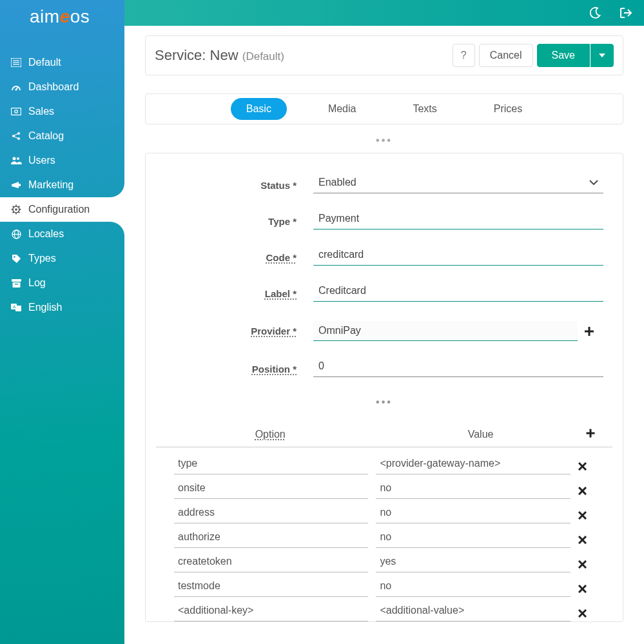 The height and width of the screenshot is (644, 644). I want to click on row-position: Position * 0, so click(384, 369).